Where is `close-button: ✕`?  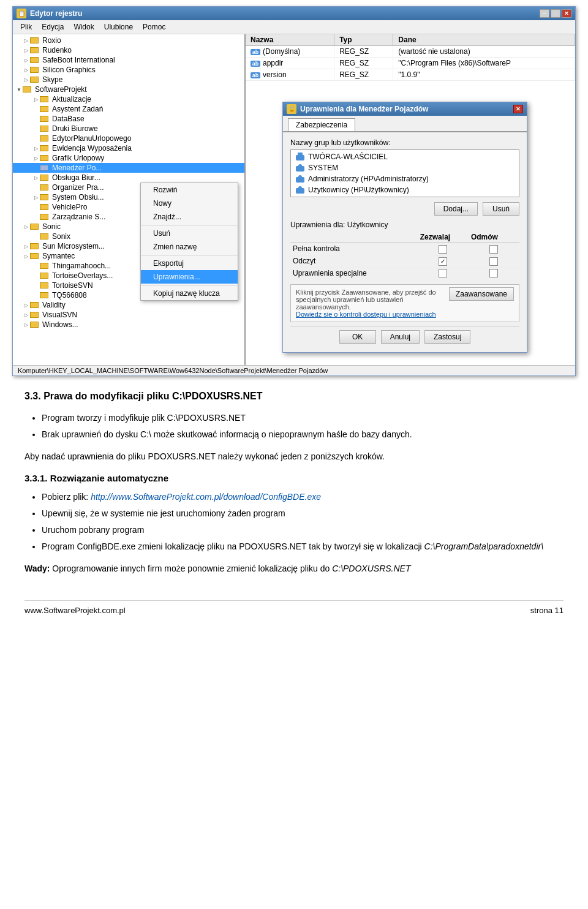 close-button: ✕ is located at coordinates (567, 13).